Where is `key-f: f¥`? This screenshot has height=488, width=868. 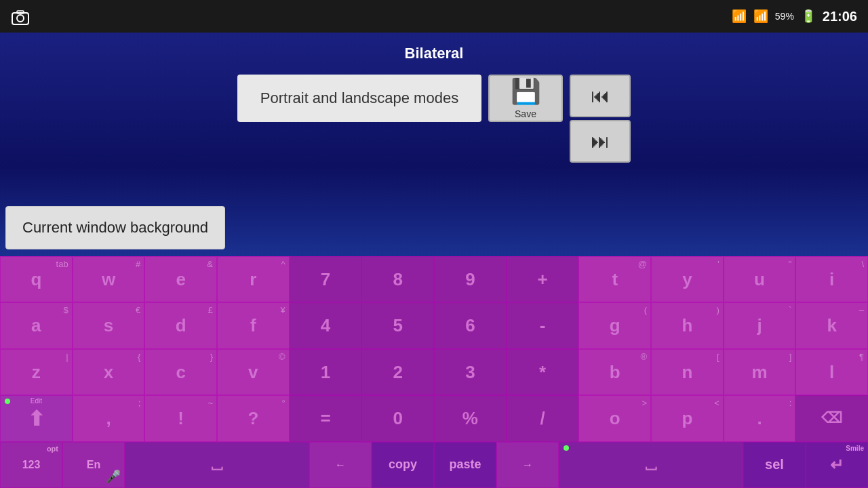 key-f: f¥ is located at coordinates (254, 325).